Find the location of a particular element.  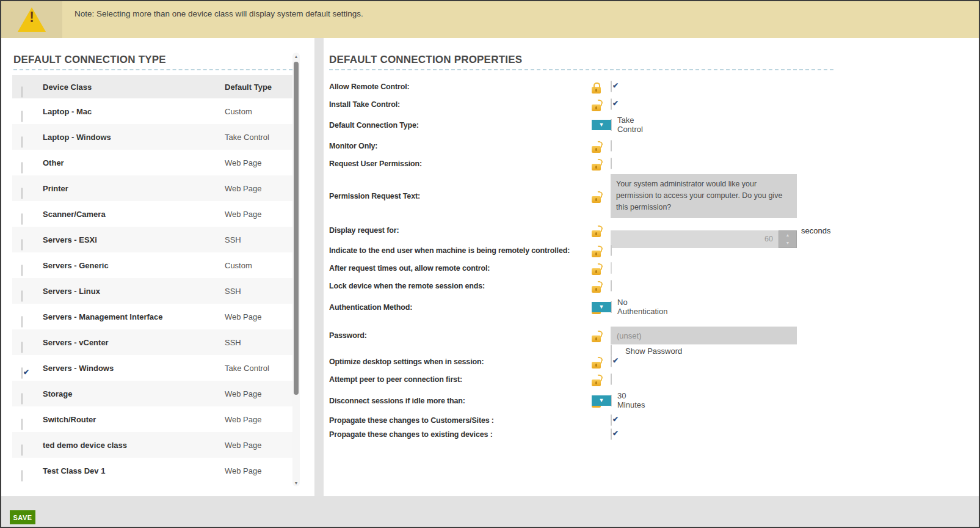

table-row: Servers - ESXi SSH is located at coordinates (153, 240).